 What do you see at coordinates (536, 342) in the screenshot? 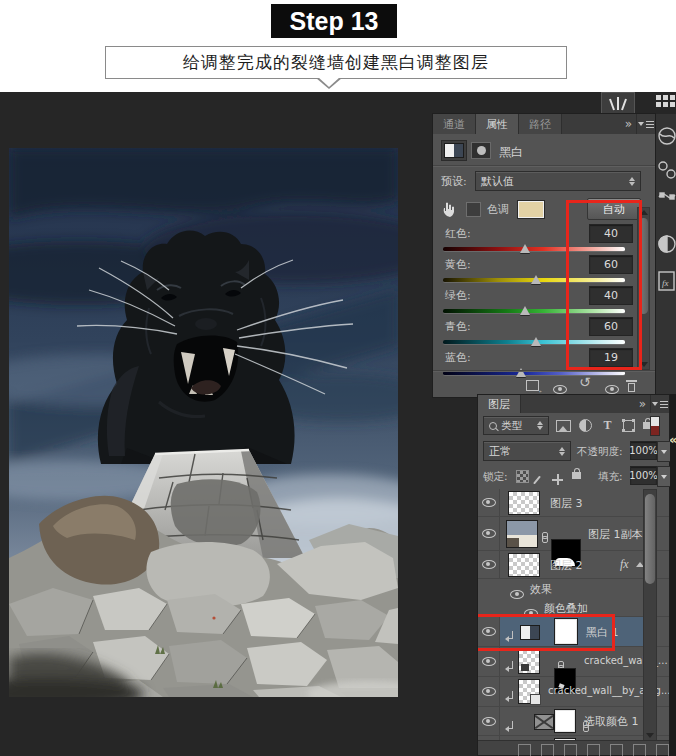
I see `cyan-slider-thumb` at bounding box center [536, 342].